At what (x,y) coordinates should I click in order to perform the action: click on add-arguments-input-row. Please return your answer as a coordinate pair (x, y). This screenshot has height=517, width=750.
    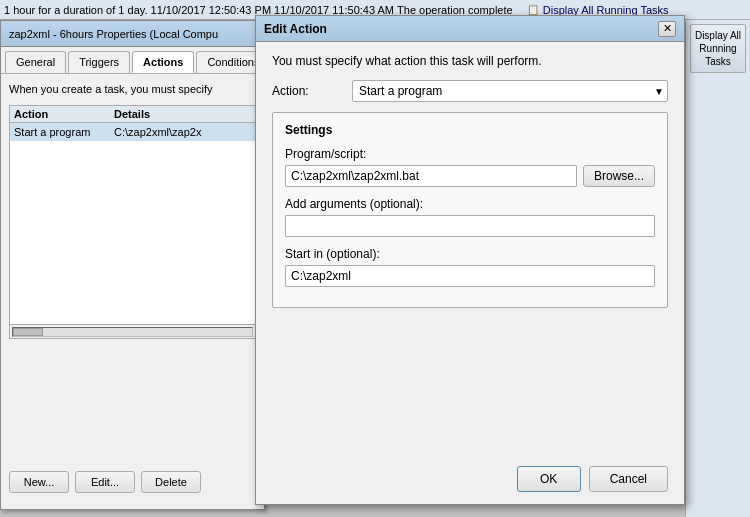
    Looking at the image, I should click on (470, 226).